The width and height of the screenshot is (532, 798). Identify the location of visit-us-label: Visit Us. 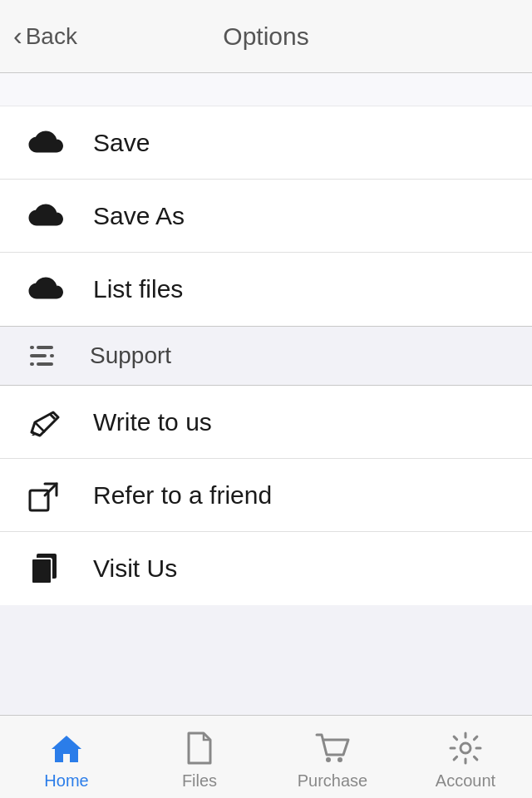
(135, 569).